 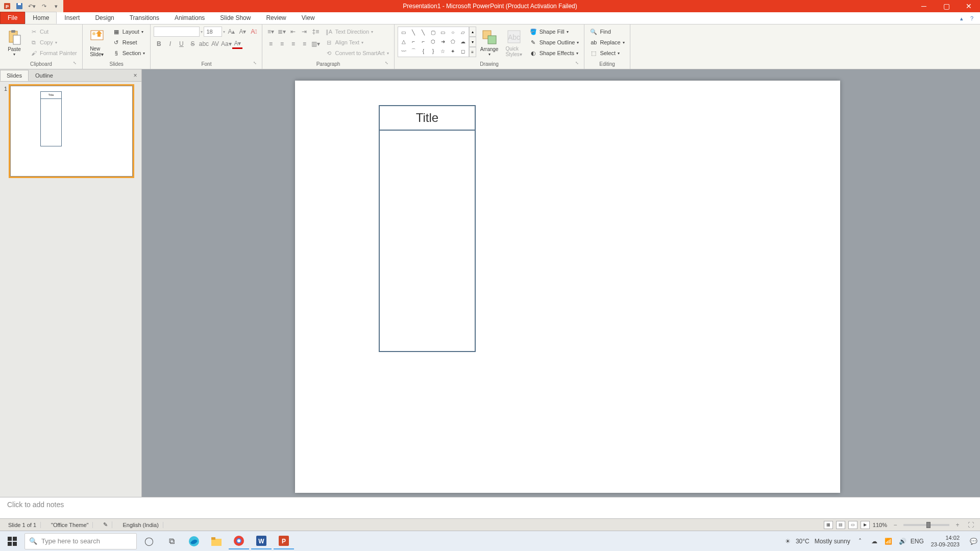 I want to click on wifi-icon: 📶, so click(x=889, y=541).